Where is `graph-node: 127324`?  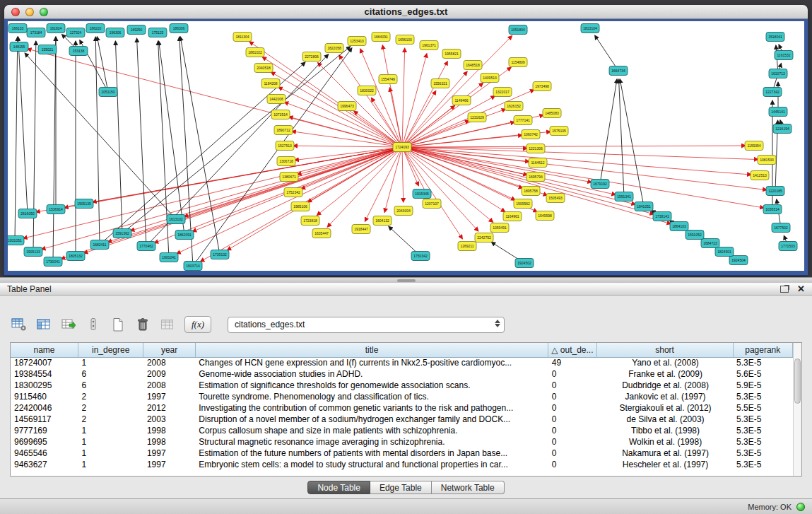
graph-node: 127324 is located at coordinates (76, 33).